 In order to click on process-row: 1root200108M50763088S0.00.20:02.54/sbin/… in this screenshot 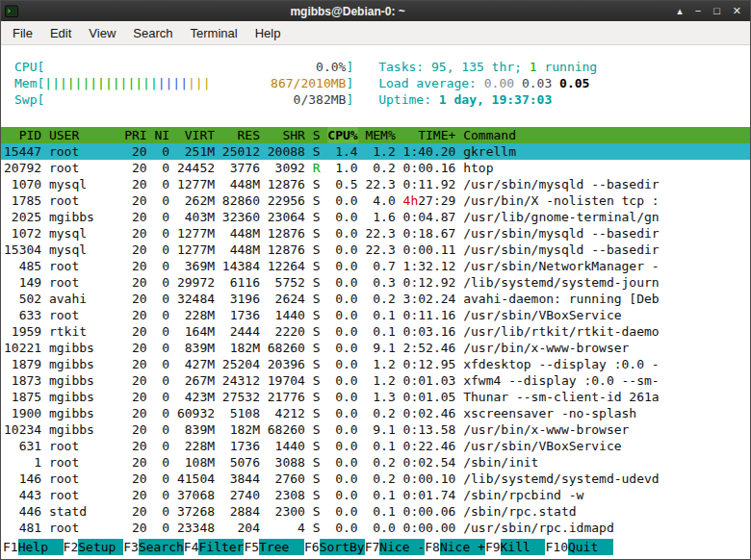, I will do `click(376, 462)`.